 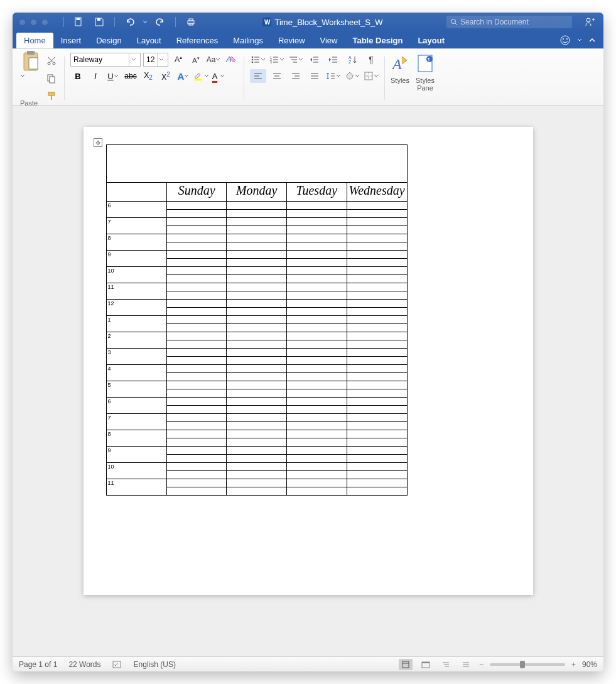 I want to click on hour-cell: 6, so click(x=137, y=406).